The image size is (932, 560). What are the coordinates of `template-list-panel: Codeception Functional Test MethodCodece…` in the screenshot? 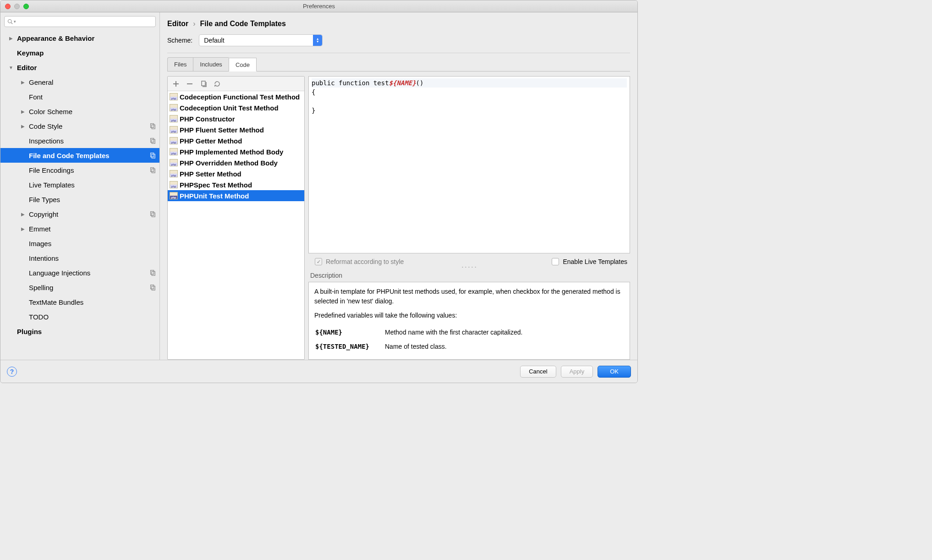 It's located at (236, 218).